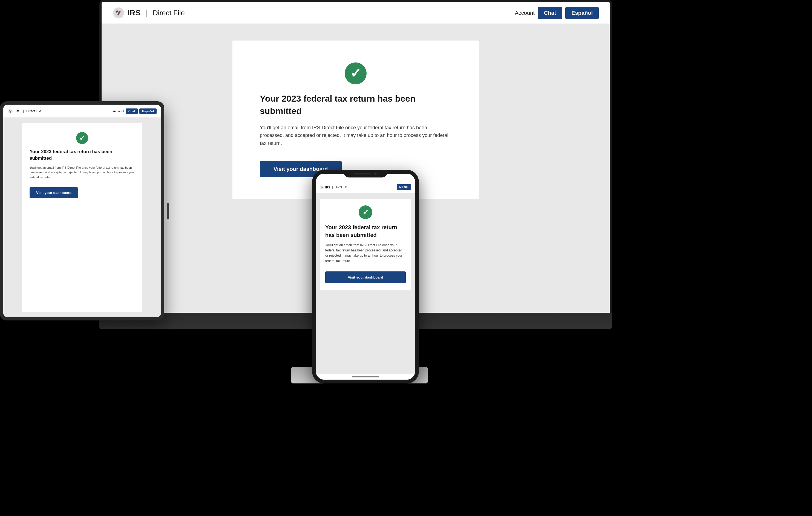  I want to click on phone-navbar: 🦅 IRS | Direct File MENU, so click(366, 188).